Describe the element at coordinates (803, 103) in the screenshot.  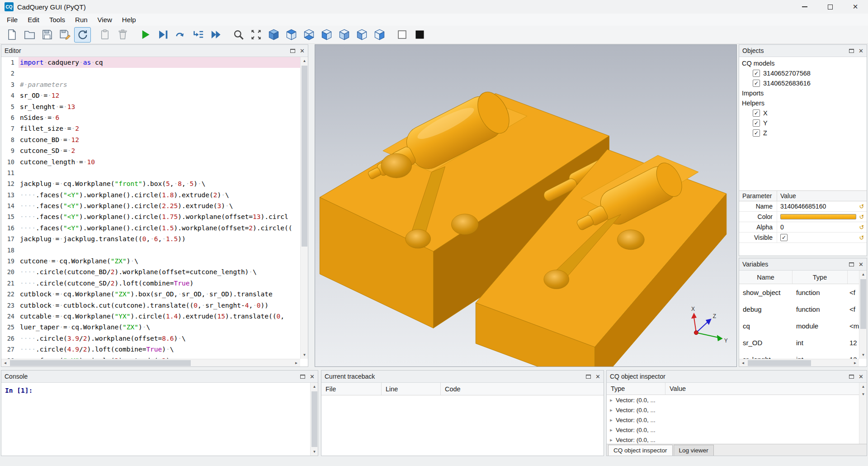
I see `tree-item: Helpers` at that location.